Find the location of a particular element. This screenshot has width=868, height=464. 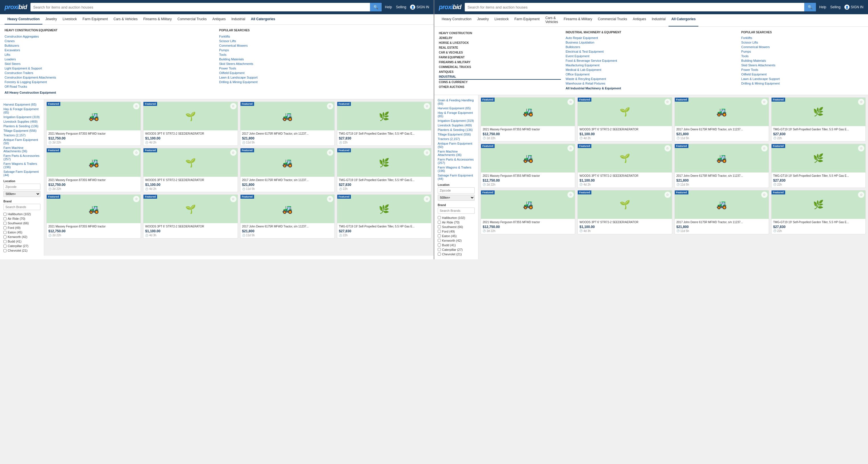

cat-other-auctions-right: OTHER AUCTIONS is located at coordinates (500, 87).